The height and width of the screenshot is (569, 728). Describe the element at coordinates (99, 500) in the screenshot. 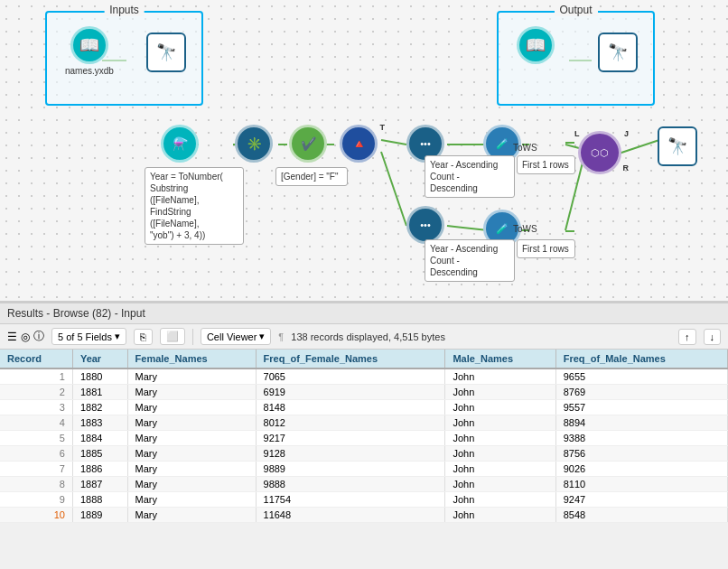

I see `cell-col-1: 1888` at that location.